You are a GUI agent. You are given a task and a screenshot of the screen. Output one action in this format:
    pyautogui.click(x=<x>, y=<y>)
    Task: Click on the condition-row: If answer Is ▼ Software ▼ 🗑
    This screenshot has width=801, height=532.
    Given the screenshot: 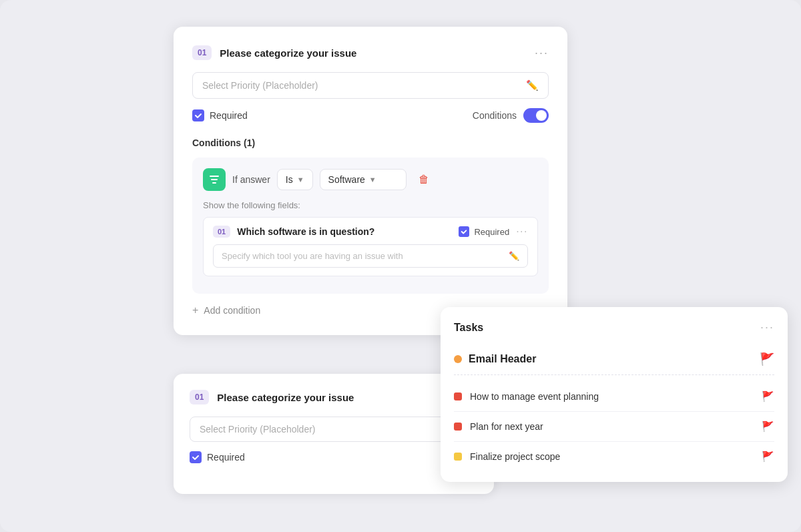 What is the action you would take?
    pyautogui.click(x=370, y=180)
    